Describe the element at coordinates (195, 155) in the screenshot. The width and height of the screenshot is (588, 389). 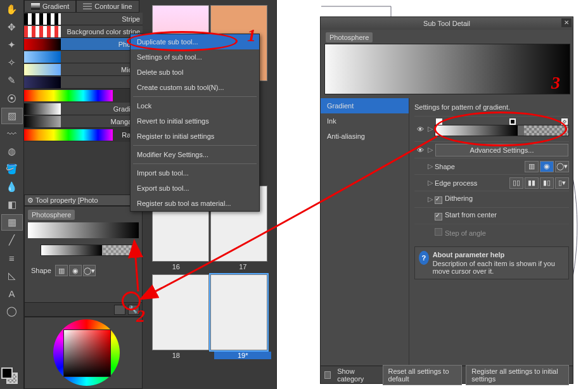
I see `ctx-modifier: Modifier Key Settings...` at that location.